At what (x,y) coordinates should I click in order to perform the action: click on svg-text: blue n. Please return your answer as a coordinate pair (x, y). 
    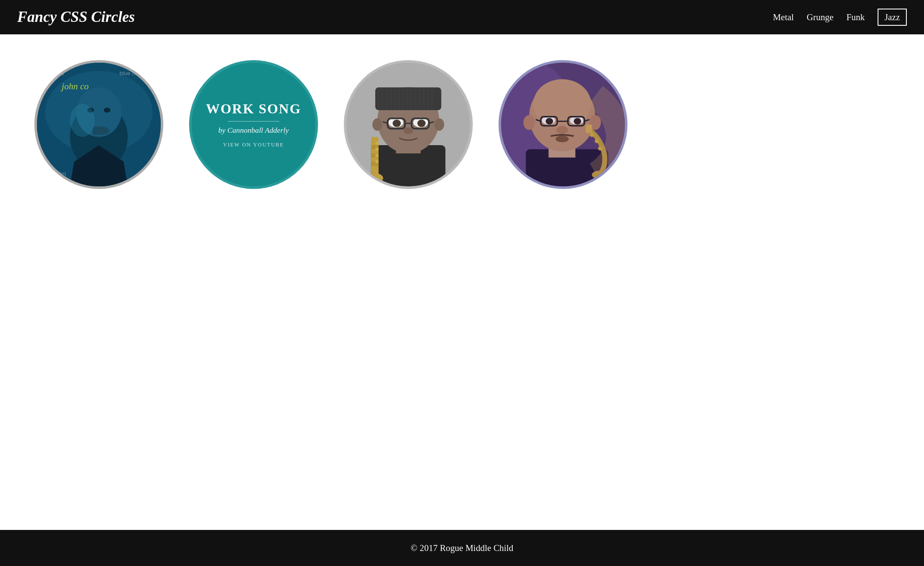
    Looking at the image, I should click on (127, 73).